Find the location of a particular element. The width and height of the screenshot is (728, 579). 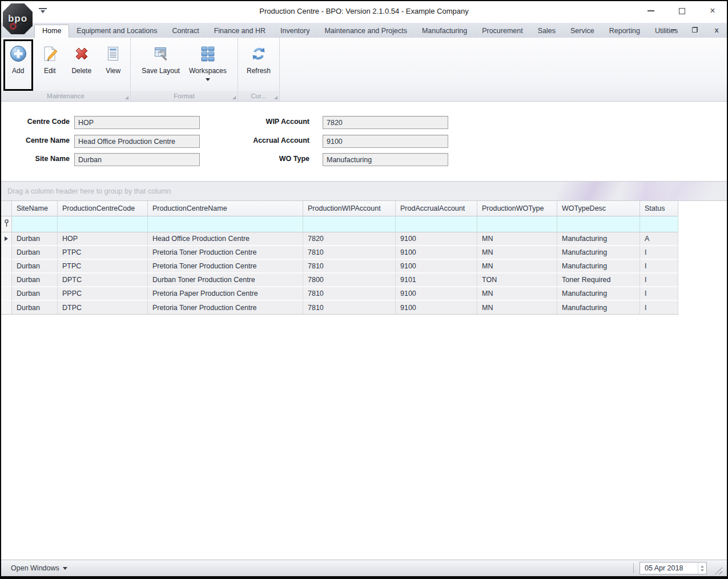

mdi-minimize-icon is located at coordinates (673, 30).